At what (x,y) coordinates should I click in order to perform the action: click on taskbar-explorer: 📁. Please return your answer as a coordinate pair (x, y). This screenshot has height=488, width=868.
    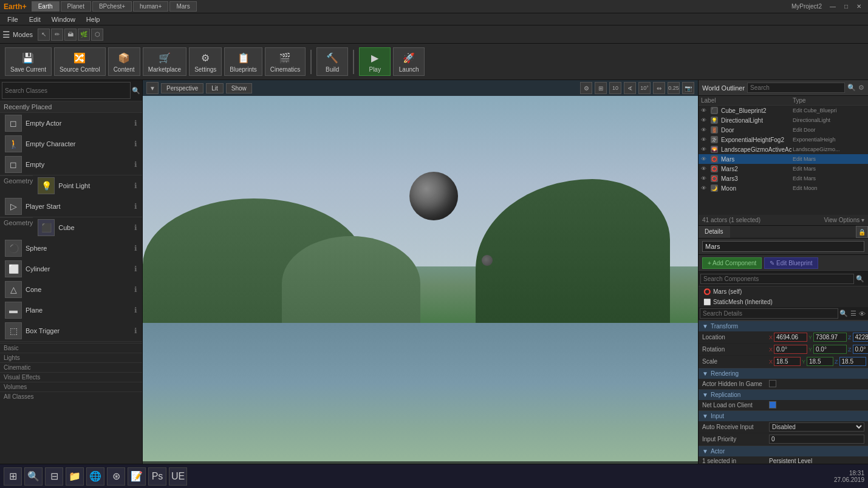
    Looking at the image, I should click on (75, 476).